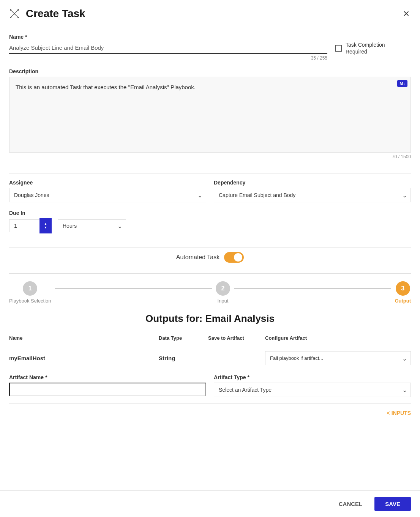 The image size is (420, 517). Describe the element at coordinates (223, 292) in the screenshot. I see `step-2-item: 2 Input` at that location.